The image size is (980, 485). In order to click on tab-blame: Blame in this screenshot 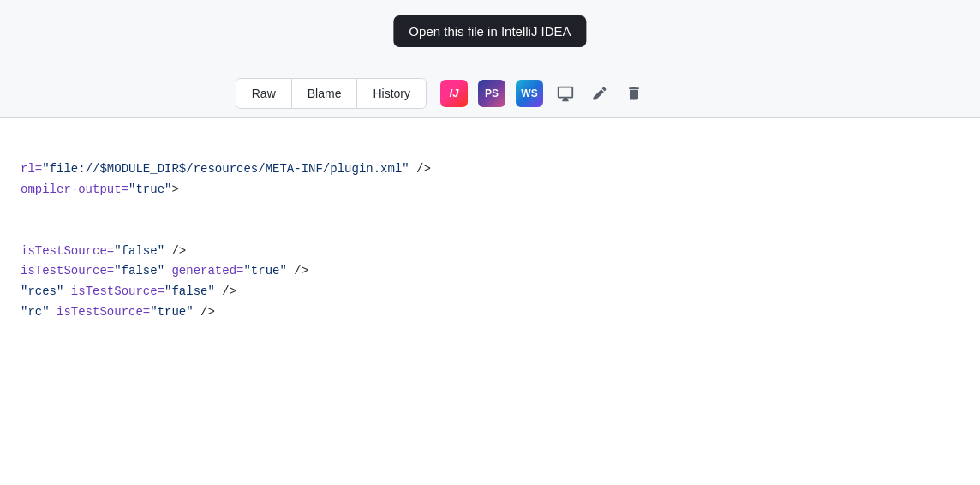, I will do `click(326, 93)`.